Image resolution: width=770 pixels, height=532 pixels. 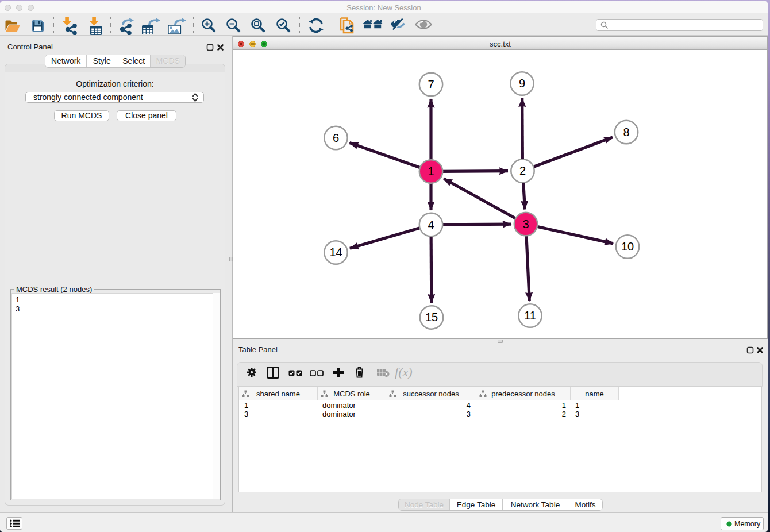 What do you see at coordinates (431, 171) in the screenshot?
I see `svg-text: 1` at bounding box center [431, 171].